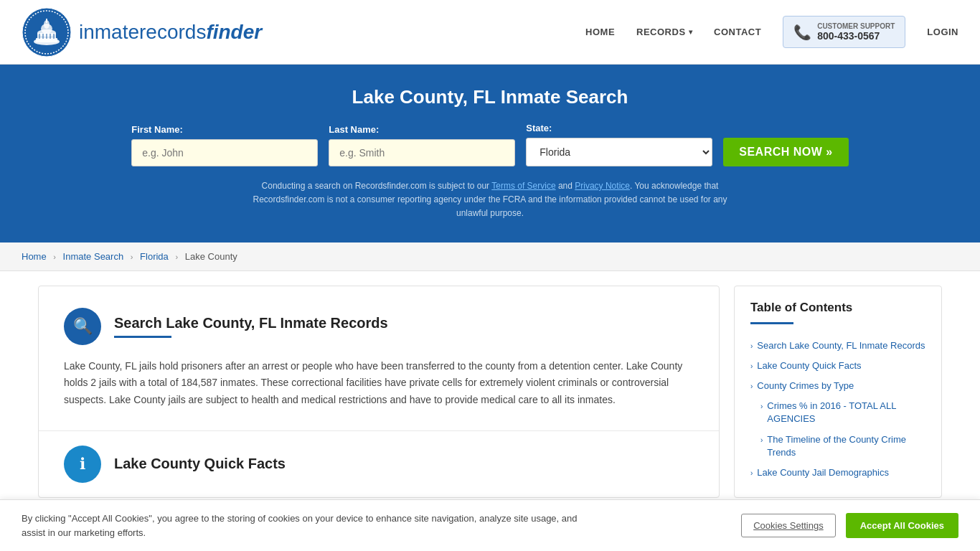 Image resolution: width=980 pixels, height=551 pixels. I want to click on quick-facts-icon: ℹ, so click(83, 464).